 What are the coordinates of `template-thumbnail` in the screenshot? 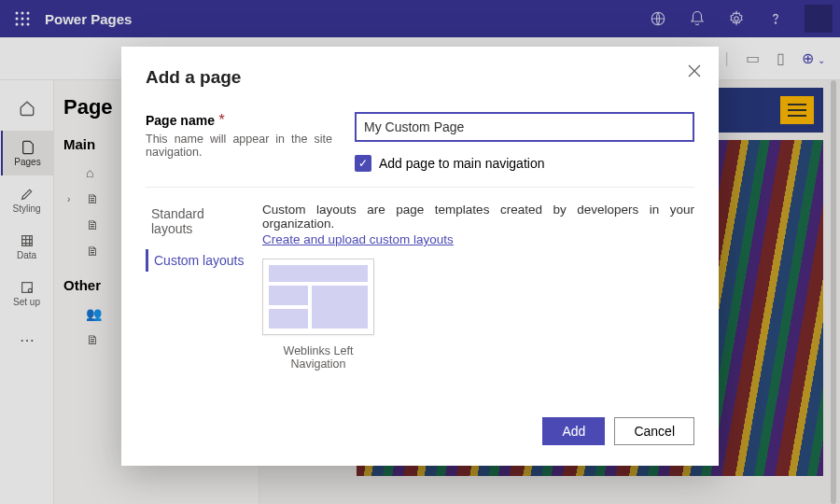 It's located at (318, 297).